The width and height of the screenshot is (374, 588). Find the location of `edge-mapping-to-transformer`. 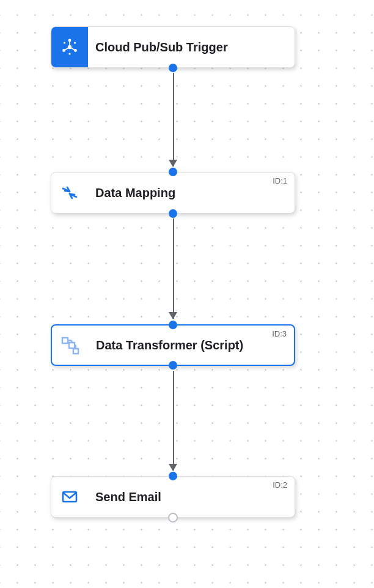

edge-mapping-to-transformer is located at coordinates (174, 269).